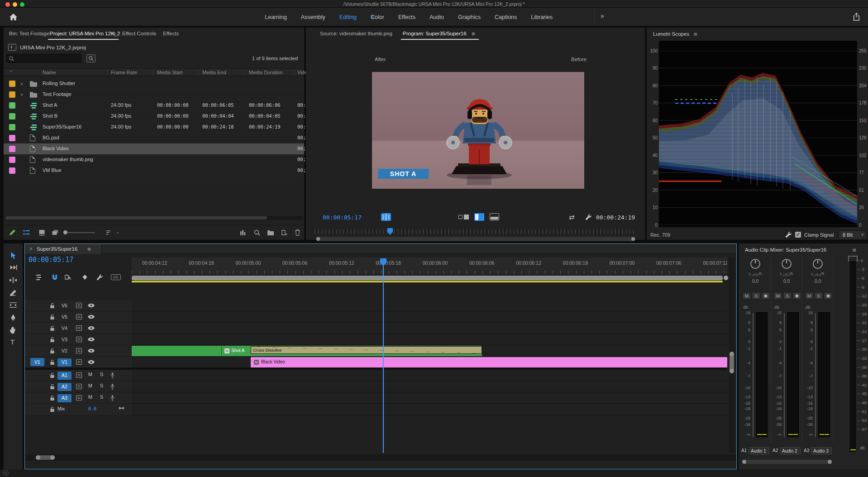 This screenshot has width=868, height=477. What do you see at coordinates (284, 233) in the screenshot?
I see `new-item-icon` at bounding box center [284, 233].